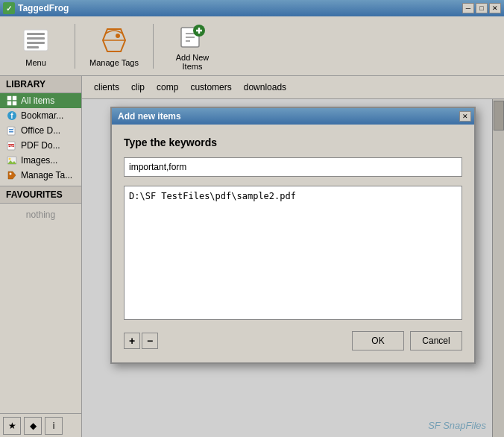 The image size is (504, 437). I want to click on bookmark-icon: f, so click(12, 116).